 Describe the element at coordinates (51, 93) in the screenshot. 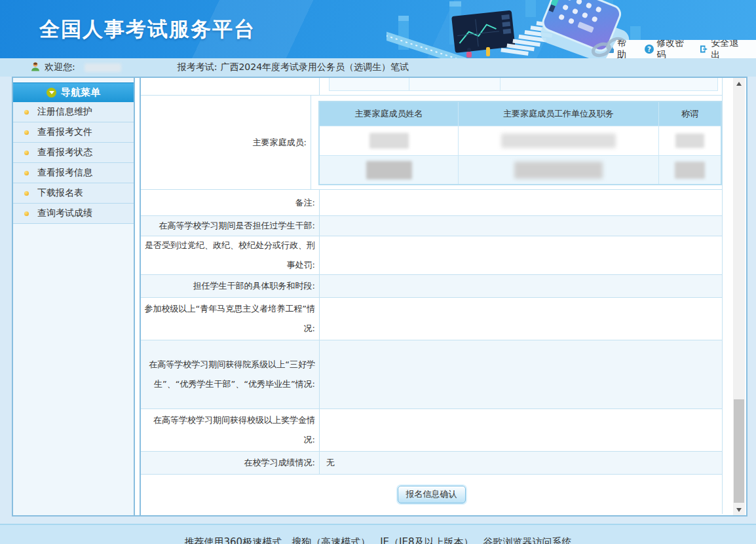

I see `chevron-down-icon` at that location.